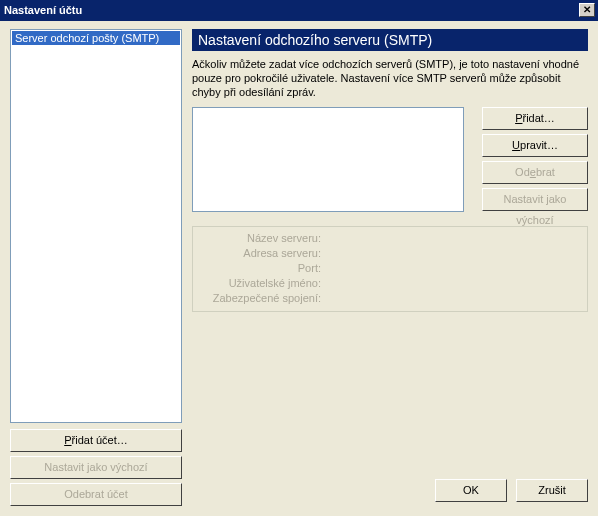  I want to click on window-title: Nastavení účtu, so click(43, 10).